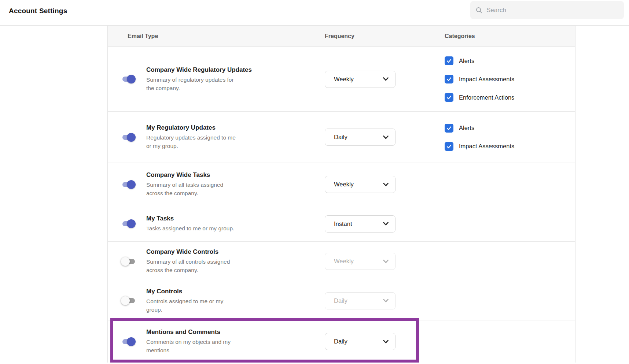  What do you see at coordinates (360, 224) in the screenshot?
I see `frequency-dropdown: Instant` at bounding box center [360, 224].